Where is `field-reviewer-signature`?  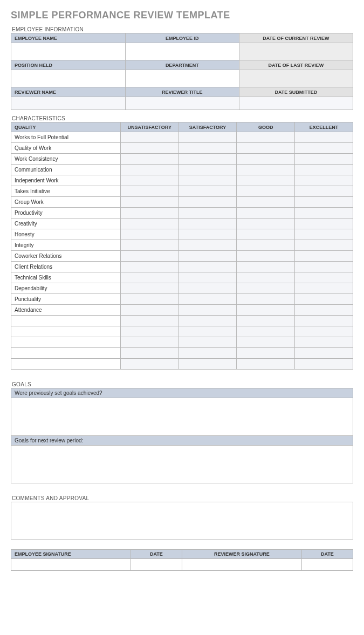
field-reviewer-signature is located at coordinates (242, 565).